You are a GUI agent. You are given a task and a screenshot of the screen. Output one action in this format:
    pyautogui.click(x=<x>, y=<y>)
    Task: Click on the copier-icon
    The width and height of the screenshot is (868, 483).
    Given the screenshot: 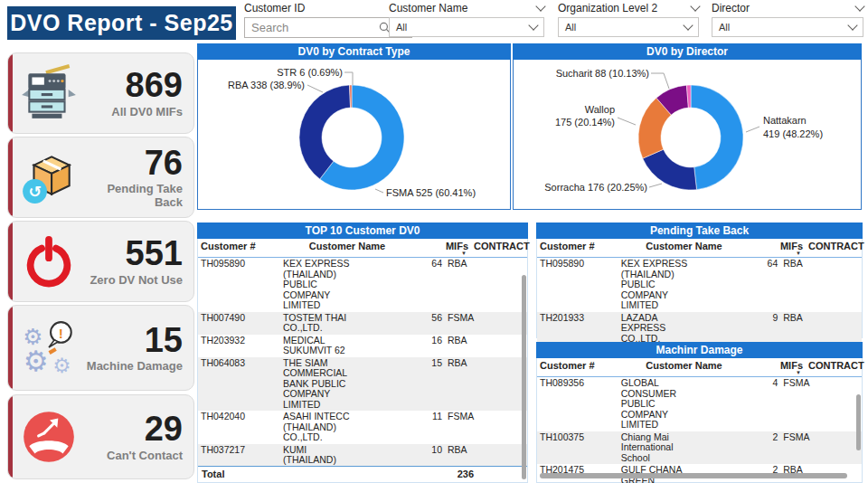 What is the action you would take?
    pyautogui.click(x=49, y=93)
    